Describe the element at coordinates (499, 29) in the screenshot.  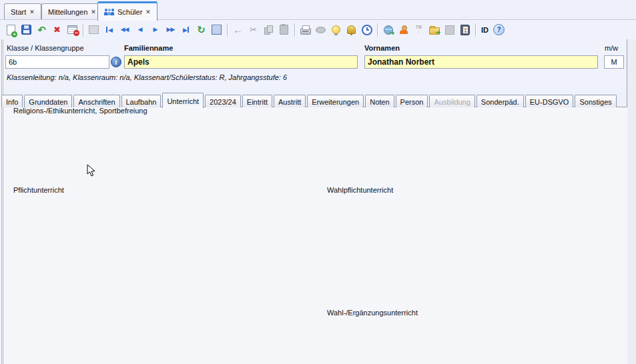
I see `help-icon: ?` at that location.